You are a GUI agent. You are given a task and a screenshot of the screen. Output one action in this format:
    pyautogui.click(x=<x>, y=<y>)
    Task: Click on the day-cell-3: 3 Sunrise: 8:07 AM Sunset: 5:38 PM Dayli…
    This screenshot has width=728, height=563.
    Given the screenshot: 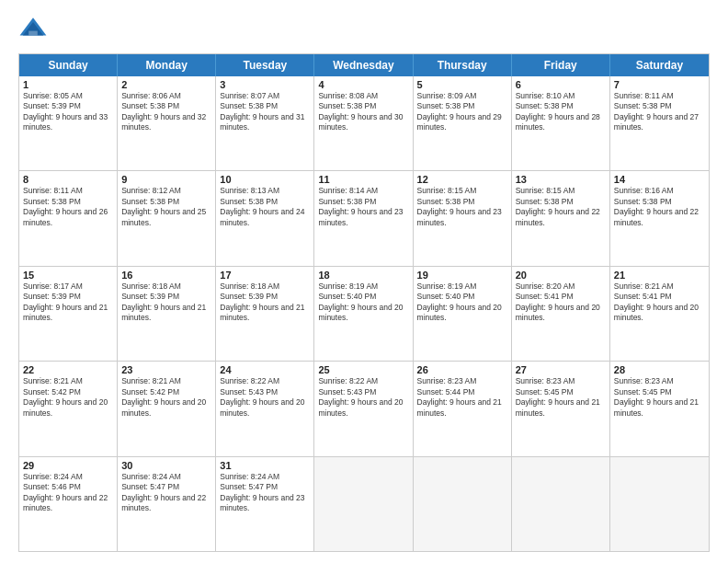 What is the action you would take?
    pyautogui.click(x=265, y=123)
    